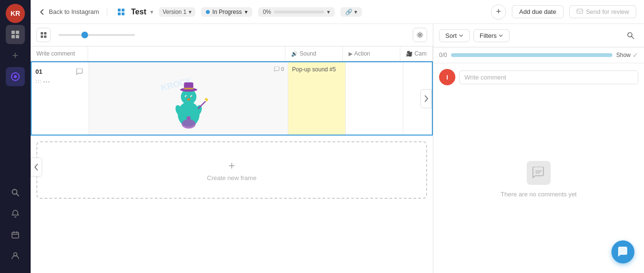 The width and height of the screenshot is (644, 273). I want to click on zoom-slider, so click(97, 35).